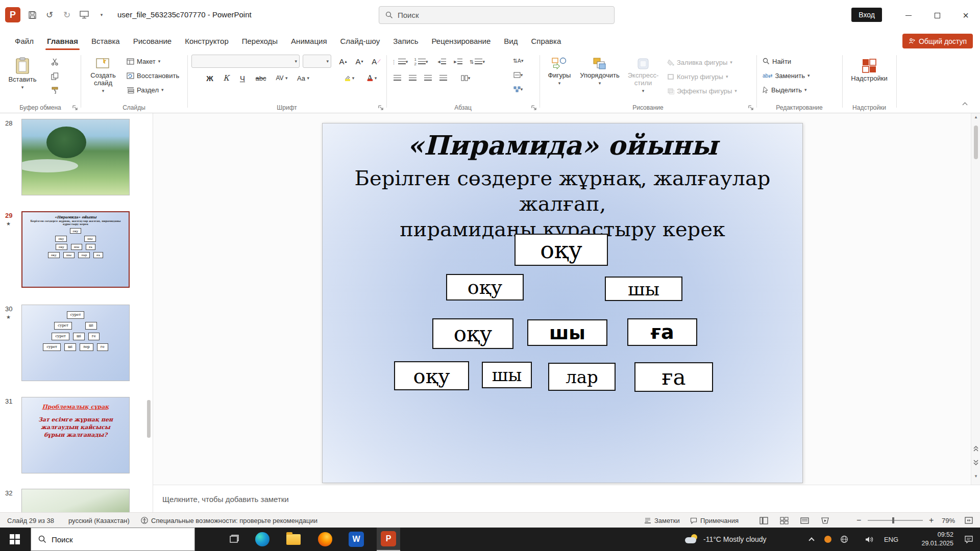 The height and width of the screenshot is (551, 980). Describe the element at coordinates (143, 61) in the screenshot. I see `layout-button: Макет ▾` at that location.